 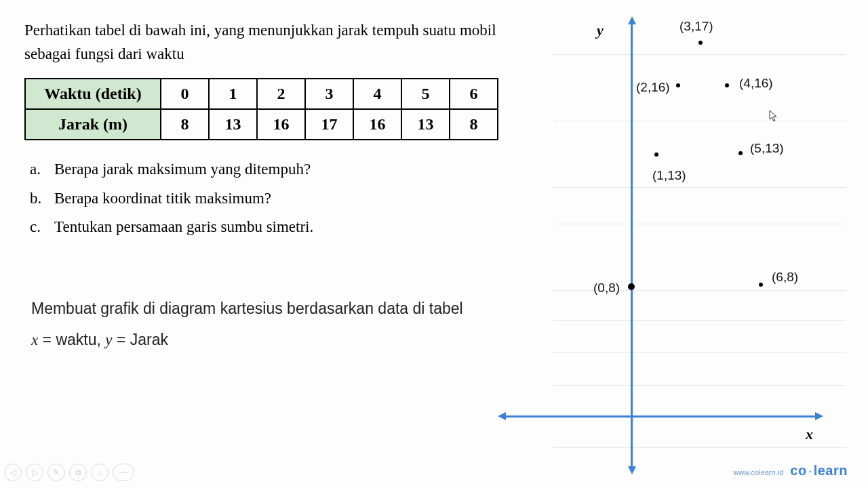 What do you see at coordinates (632, 20) in the screenshot?
I see `arrow-up-icon` at bounding box center [632, 20].